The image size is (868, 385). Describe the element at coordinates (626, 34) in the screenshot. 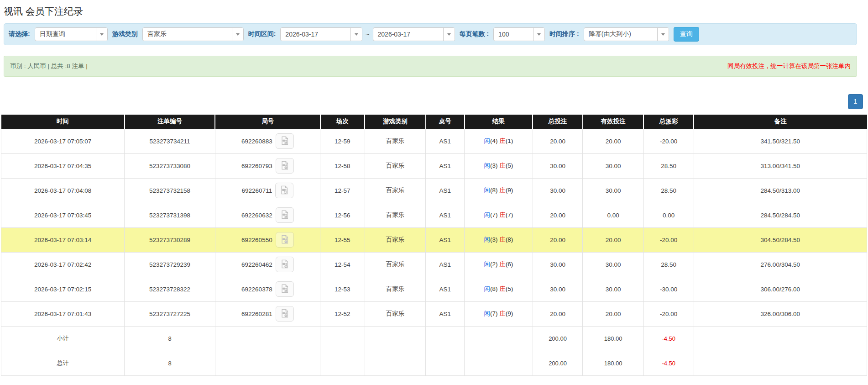

I see `sort-order-dropdown: 降幂(由大到小)` at that location.